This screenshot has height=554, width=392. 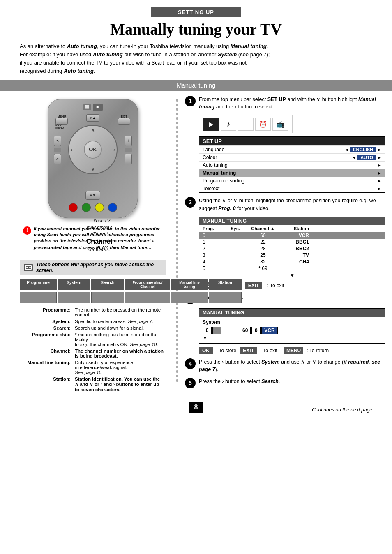 I want to click on step-1: 1 From the top menu bar select SET UP an…, so click(x=285, y=104).